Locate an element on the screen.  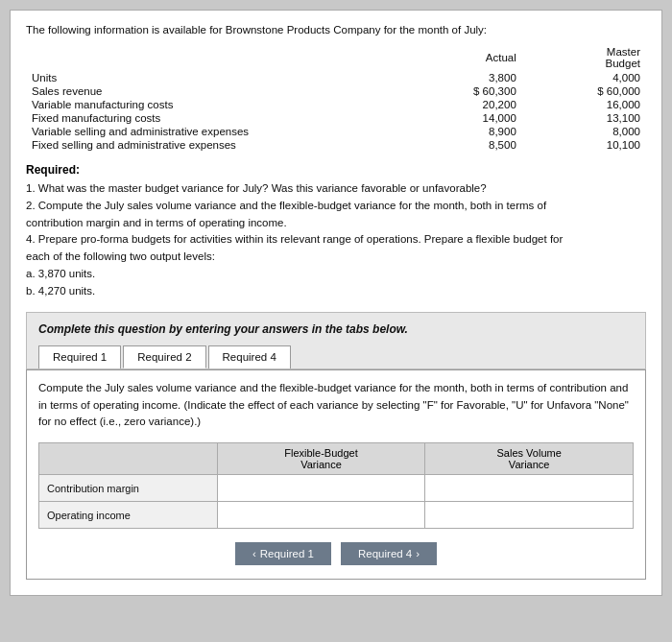
tab-required-1: Required 1 is located at coordinates (80, 357).